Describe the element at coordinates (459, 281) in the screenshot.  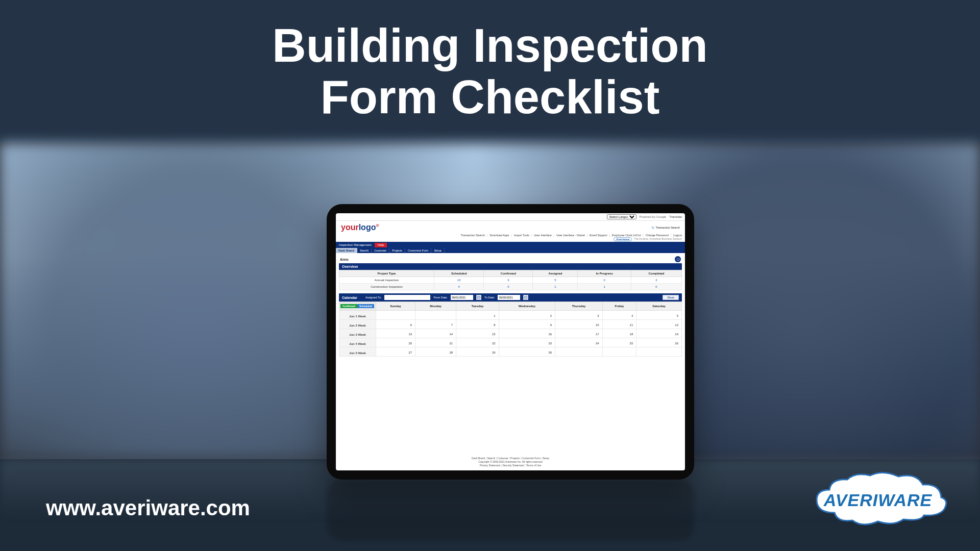
I see `overview-cell: 10` at that location.